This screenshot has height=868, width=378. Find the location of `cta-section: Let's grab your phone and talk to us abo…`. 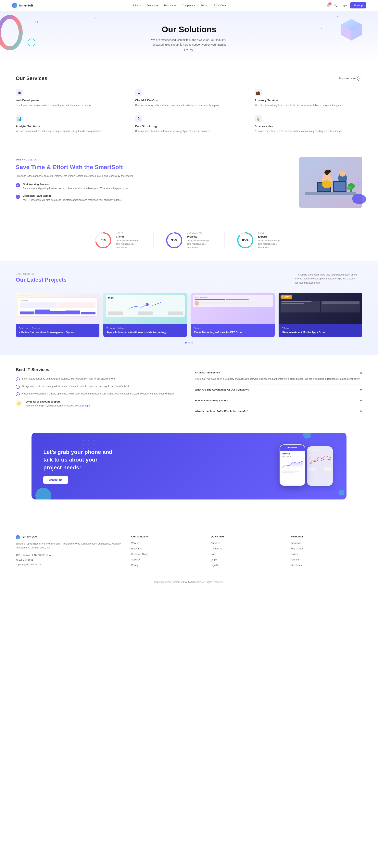

cta-section: Let's grab your phone and talk to us abo… is located at coordinates (189, 466).